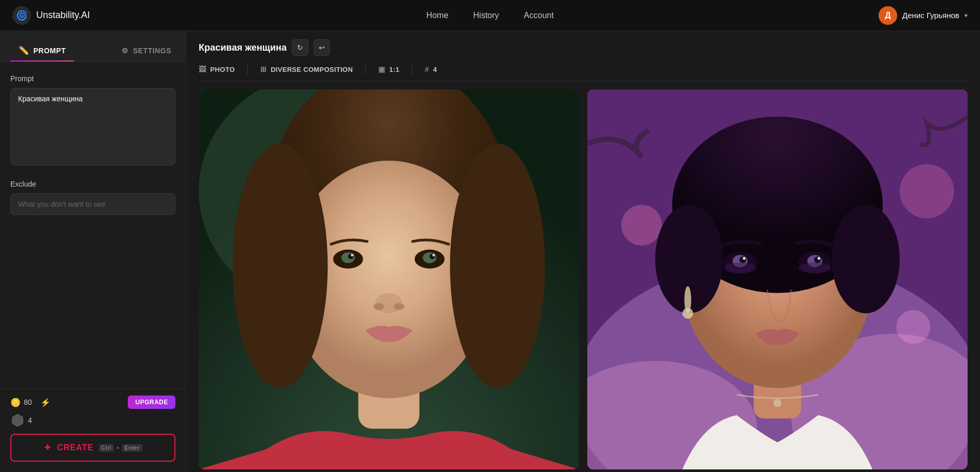 The height and width of the screenshot is (472, 980). Describe the element at coordinates (76, 448) in the screenshot. I see `create-label: CREATE` at that location.